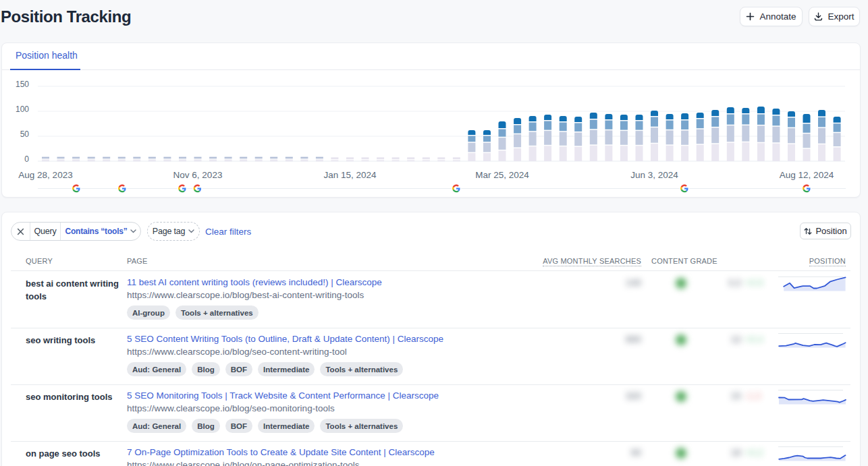  What do you see at coordinates (807, 175) in the screenshot?
I see `svg-text: Aug 12, 2024` at bounding box center [807, 175].